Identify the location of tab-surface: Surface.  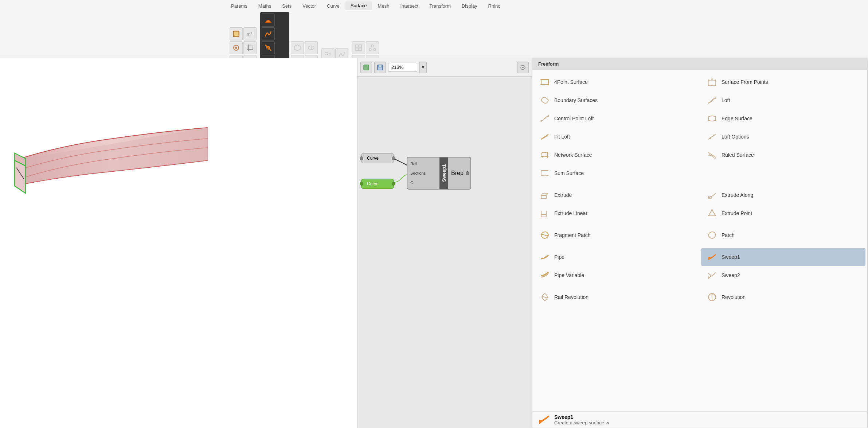
(359, 6).